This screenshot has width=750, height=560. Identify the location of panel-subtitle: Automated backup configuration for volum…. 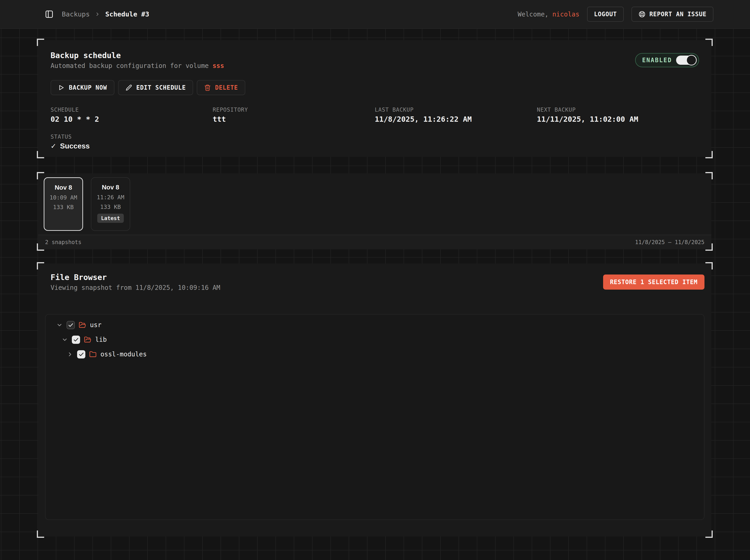
(137, 66).